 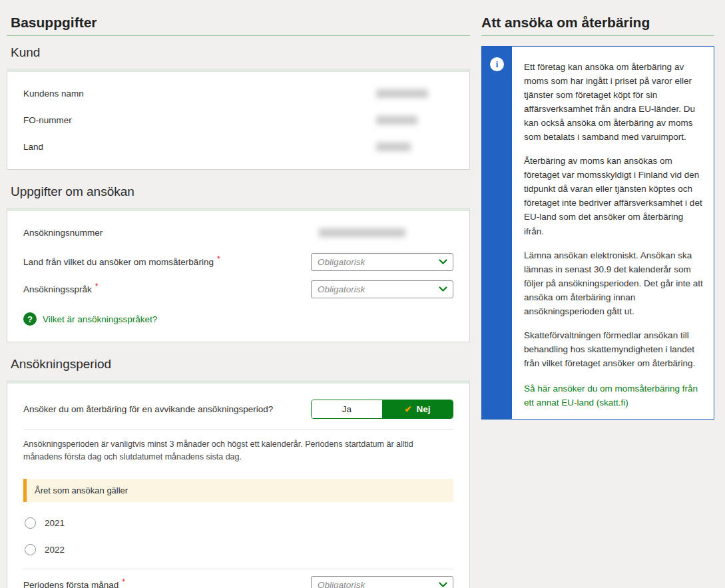 I want to click on country-label: Land, so click(x=200, y=147).